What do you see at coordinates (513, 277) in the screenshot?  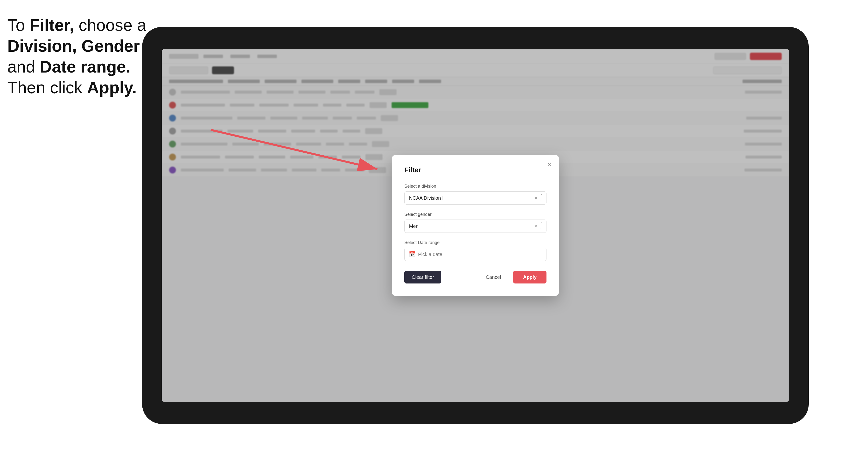 I see `modal-right-buttons: Cancel Apply` at bounding box center [513, 277].